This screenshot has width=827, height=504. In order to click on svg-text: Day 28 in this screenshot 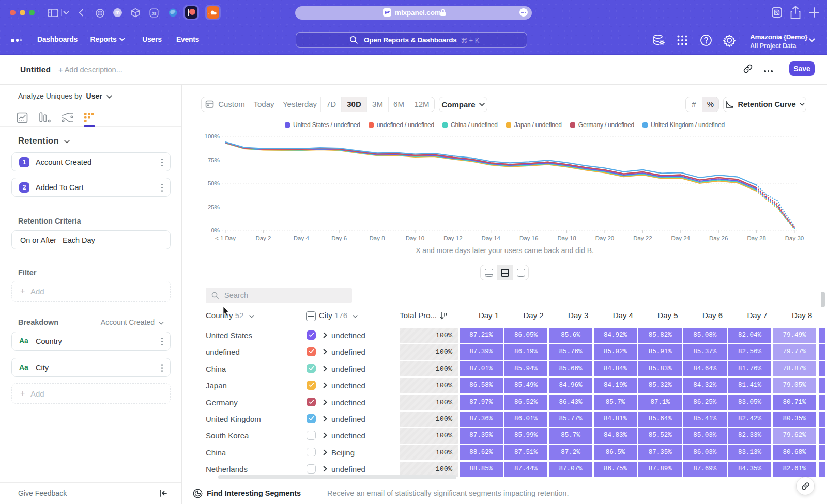, I will do `click(756, 238)`.